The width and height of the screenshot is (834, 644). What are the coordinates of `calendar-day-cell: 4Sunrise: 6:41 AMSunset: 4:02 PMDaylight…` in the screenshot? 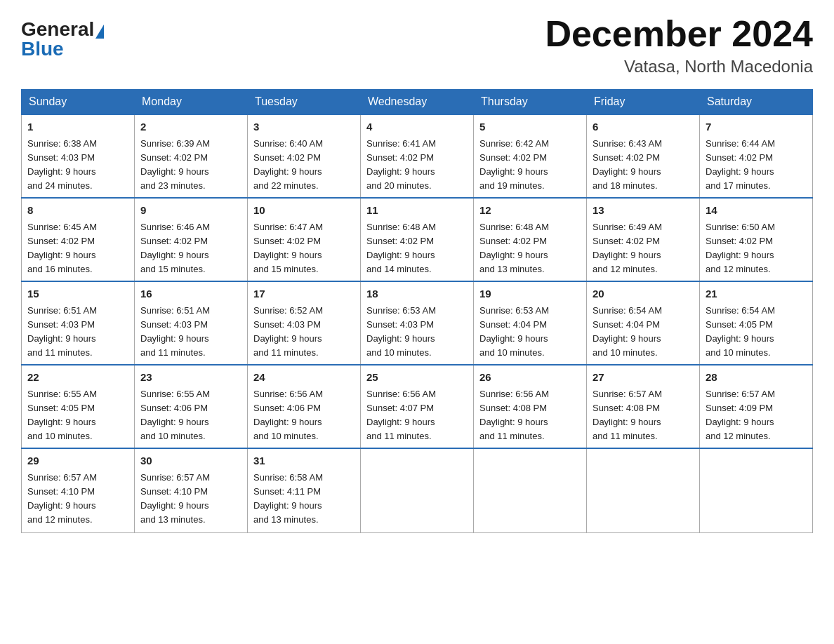 It's located at (417, 156).